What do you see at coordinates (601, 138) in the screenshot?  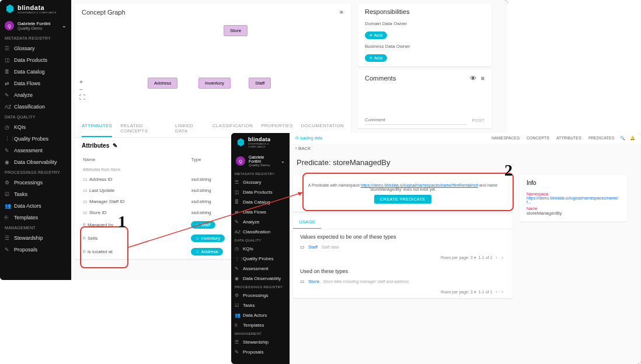 I see `topnav-predicates: PREDICATES` at bounding box center [601, 138].